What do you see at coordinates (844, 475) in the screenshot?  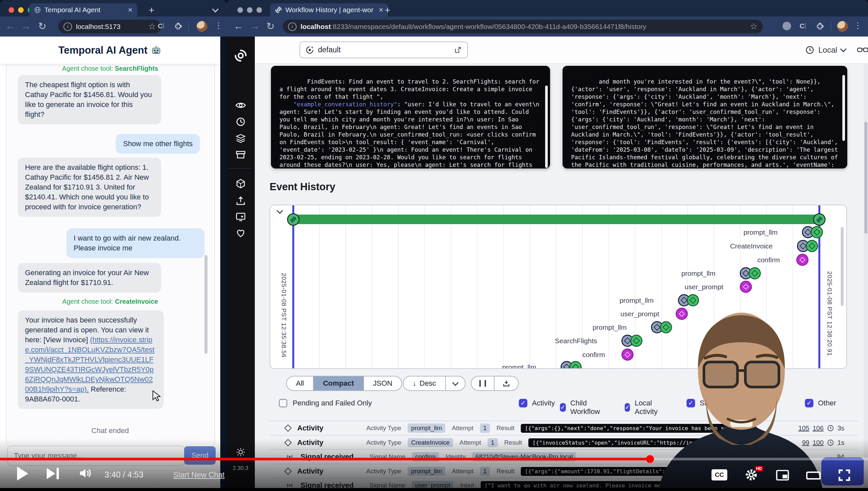 I see `fullscreen-button` at bounding box center [844, 475].